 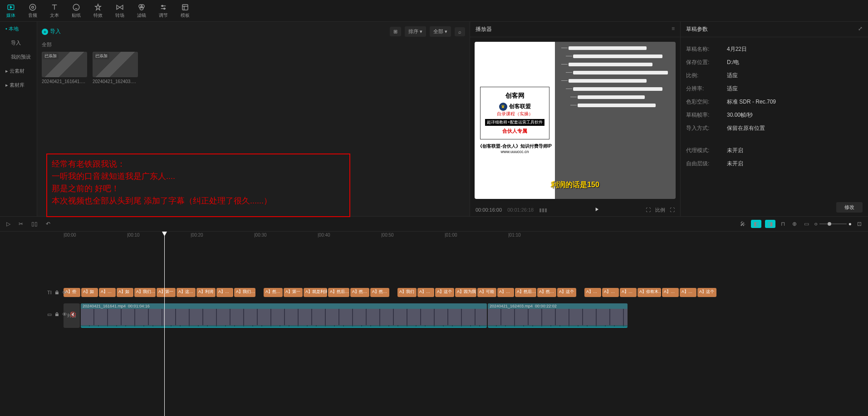 What do you see at coordinates (18, 57) in the screenshot?
I see `sidebar-presets: 我的预设` at bounding box center [18, 57].